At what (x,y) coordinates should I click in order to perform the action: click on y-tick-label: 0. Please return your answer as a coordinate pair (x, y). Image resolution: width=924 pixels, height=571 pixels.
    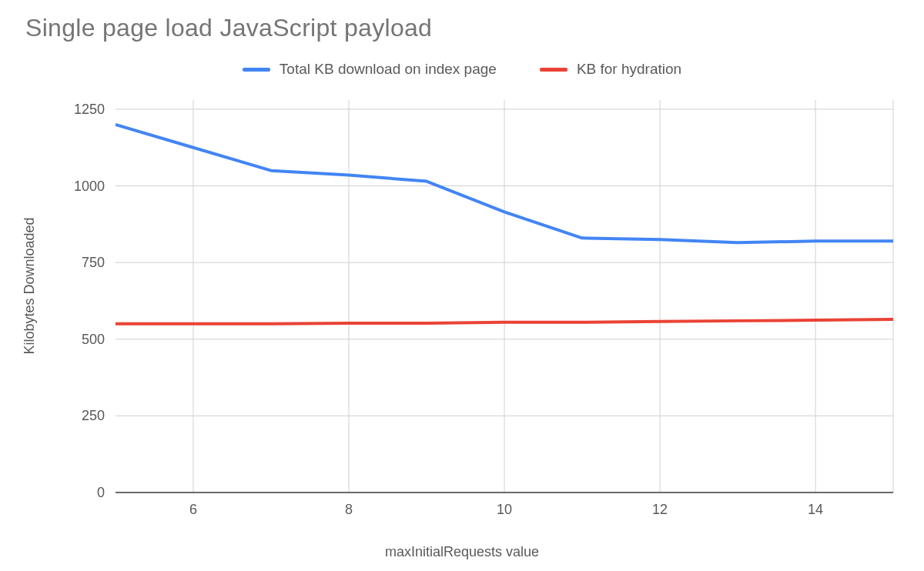
    Looking at the image, I should click on (101, 493).